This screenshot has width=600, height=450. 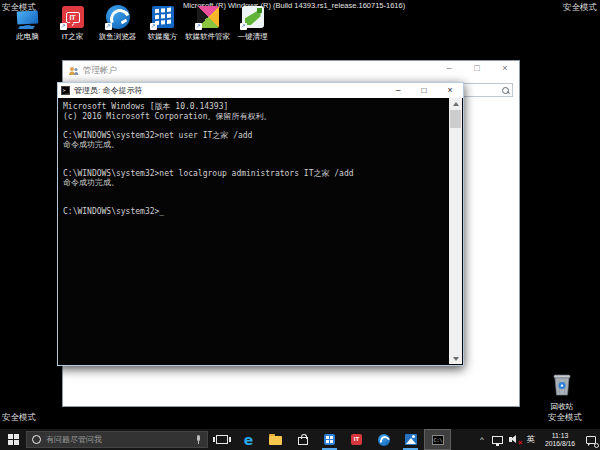 I want to click on desktop-icon-label: 一键清理, so click(x=253, y=37).